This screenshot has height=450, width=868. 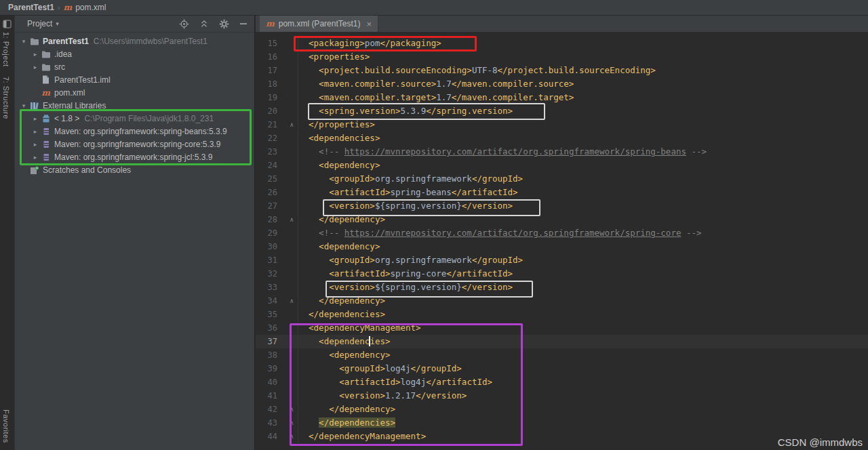 What do you see at coordinates (134, 106) in the screenshot?
I see `tree-item-external-libraries: ▾External Libraries` at bounding box center [134, 106].